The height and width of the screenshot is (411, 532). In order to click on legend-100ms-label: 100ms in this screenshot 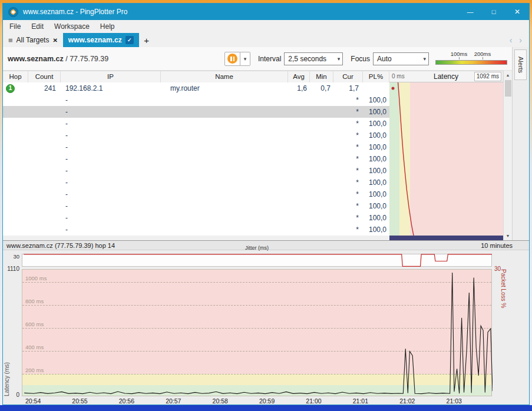, I will do `click(460, 54)`.